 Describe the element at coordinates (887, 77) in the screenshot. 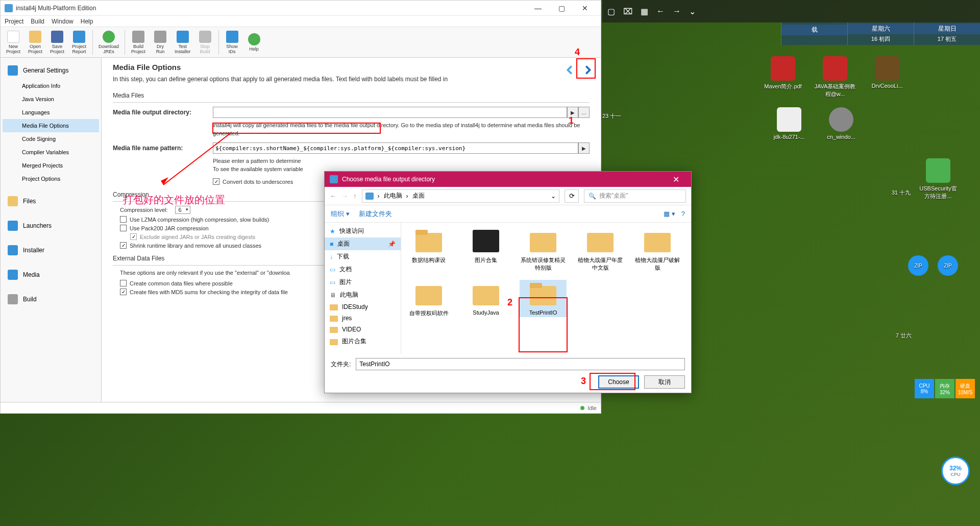

I see `desktop-drv: DrvCeooLi...` at that location.